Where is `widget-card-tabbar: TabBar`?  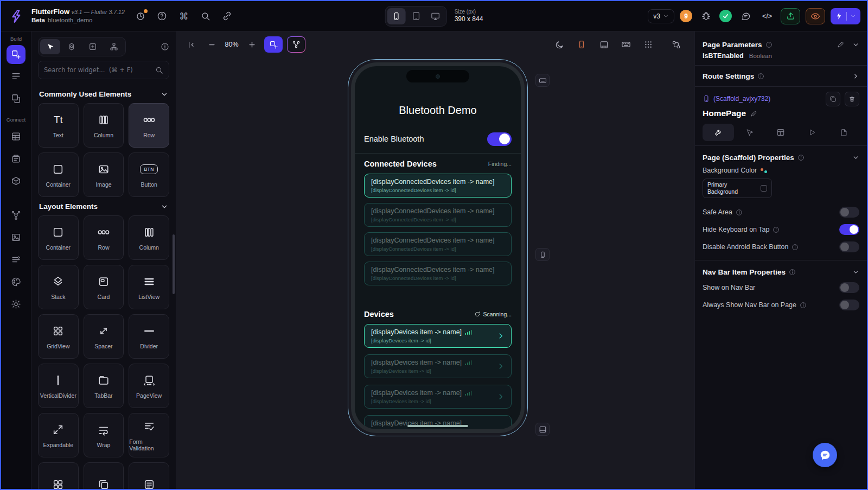 widget-card-tabbar: TabBar is located at coordinates (104, 386).